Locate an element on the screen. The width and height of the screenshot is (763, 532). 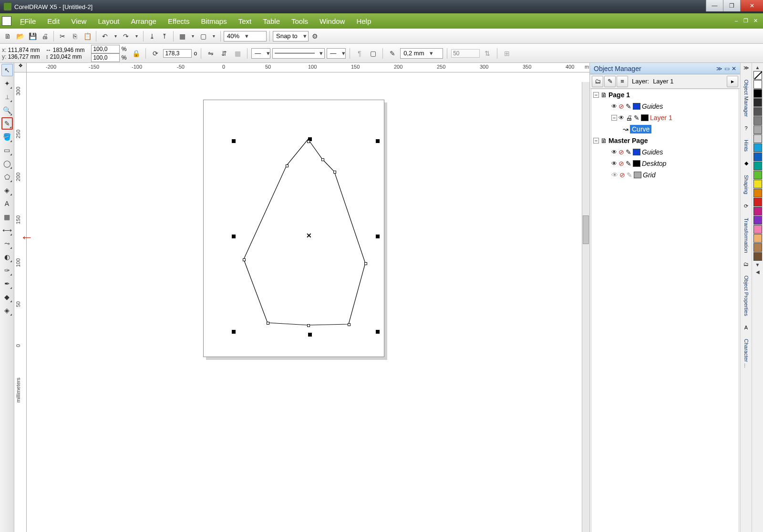
save-button: 💾 is located at coordinates (32, 36).